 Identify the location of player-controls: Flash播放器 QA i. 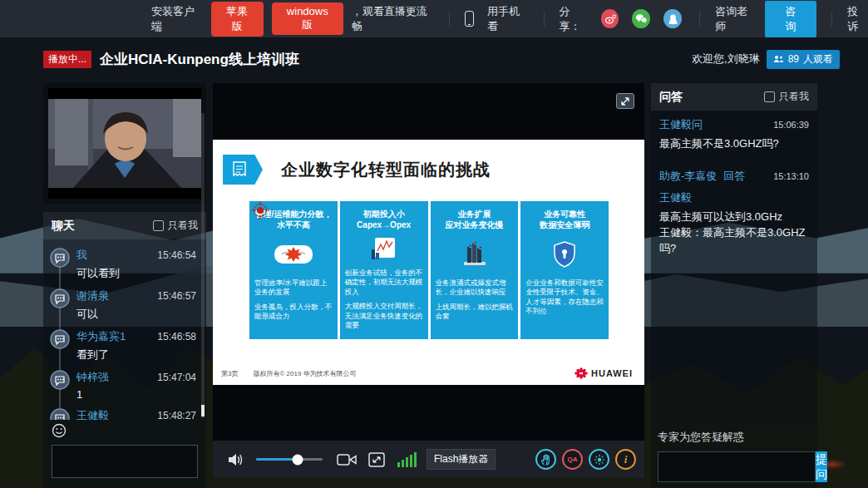
(429, 459).